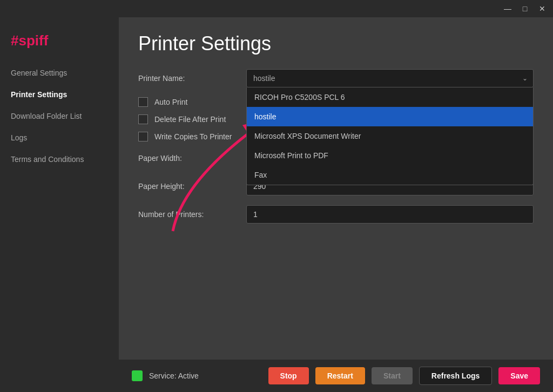 The height and width of the screenshot is (392, 553). I want to click on start-button: Start, so click(392, 376).